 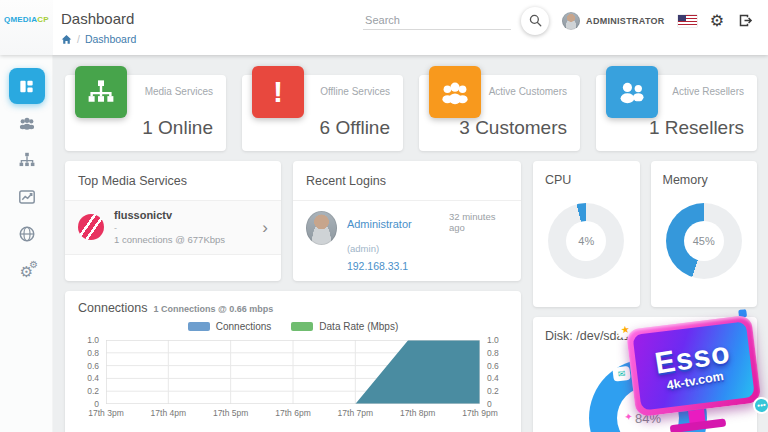 What do you see at coordinates (170, 216) in the screenshot?
I see `media-service-name: flussonictv` at bounding box center [170, 216].